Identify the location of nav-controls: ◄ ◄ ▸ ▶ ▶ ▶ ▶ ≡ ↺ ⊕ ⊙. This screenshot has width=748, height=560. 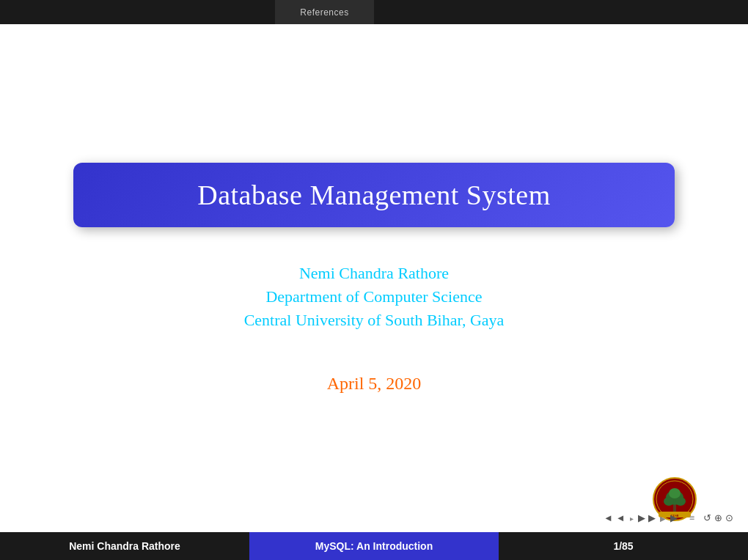
(669, 518).